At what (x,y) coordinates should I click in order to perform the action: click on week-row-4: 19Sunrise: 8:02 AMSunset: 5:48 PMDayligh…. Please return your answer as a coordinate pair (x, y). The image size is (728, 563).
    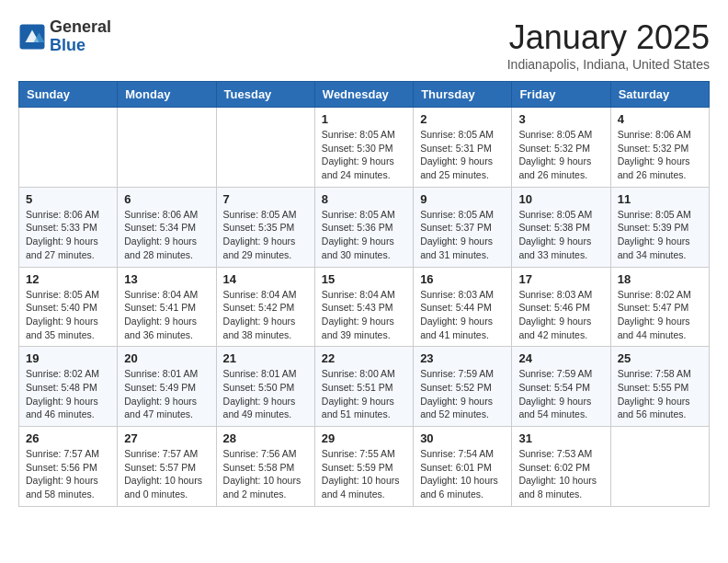
    Looking at the image, I should click on (364, 386).